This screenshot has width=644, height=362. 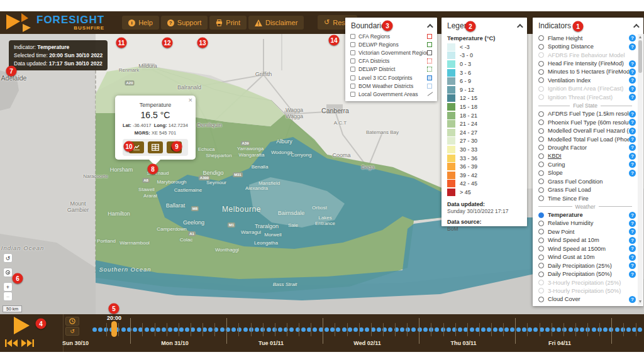 I want to click on indicator-option: Daily Precipitation (50%)?, so click(x=585, y=274).